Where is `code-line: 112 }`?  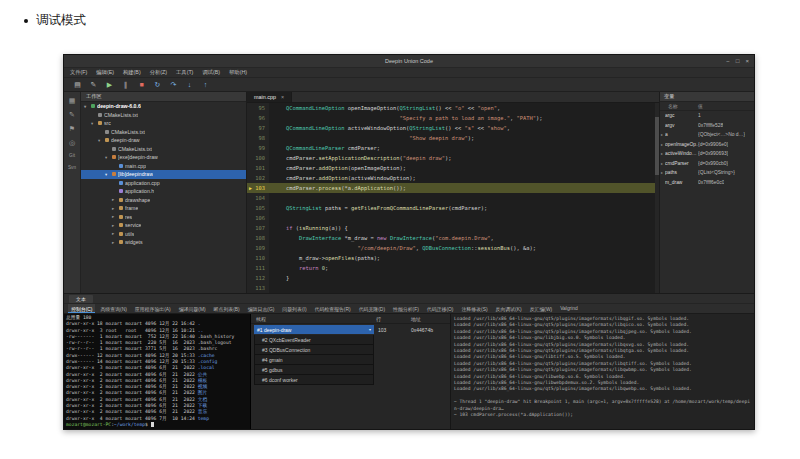 code-line: 112 } is located at coordinates (453, 278).